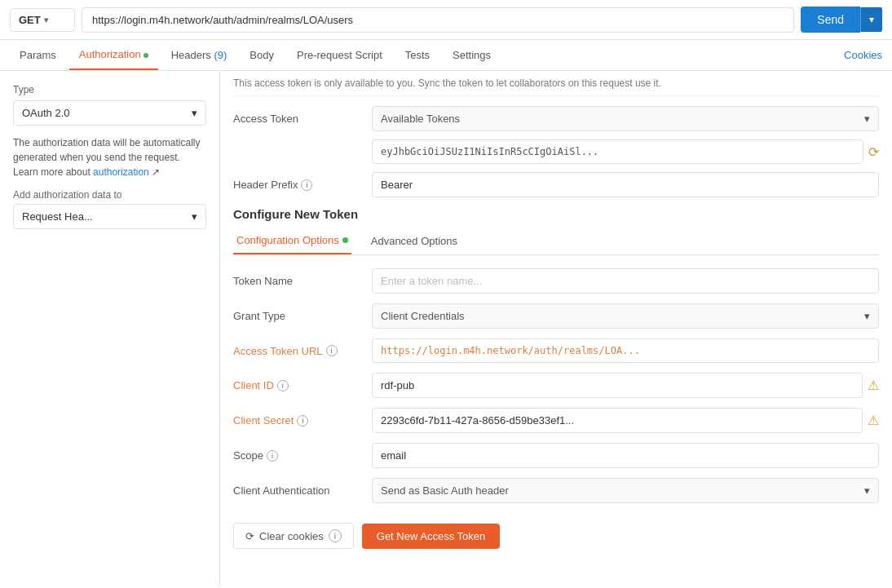 The height and width of the screenshot is (588, 892). Describe the element at coordinates (625, 491) in the screenshot. I see `client-authentication-select: Send as Basic Auth header ▾` at that location.